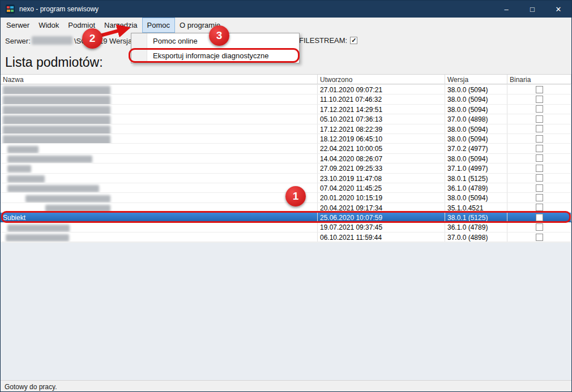 This screenshot has width=572, height=392. Describe the element at coordinates (286, 129) in the screenshot. I see `table-row: 17.12.2021 08:22:39 38.0.0 (5094)` at that location.